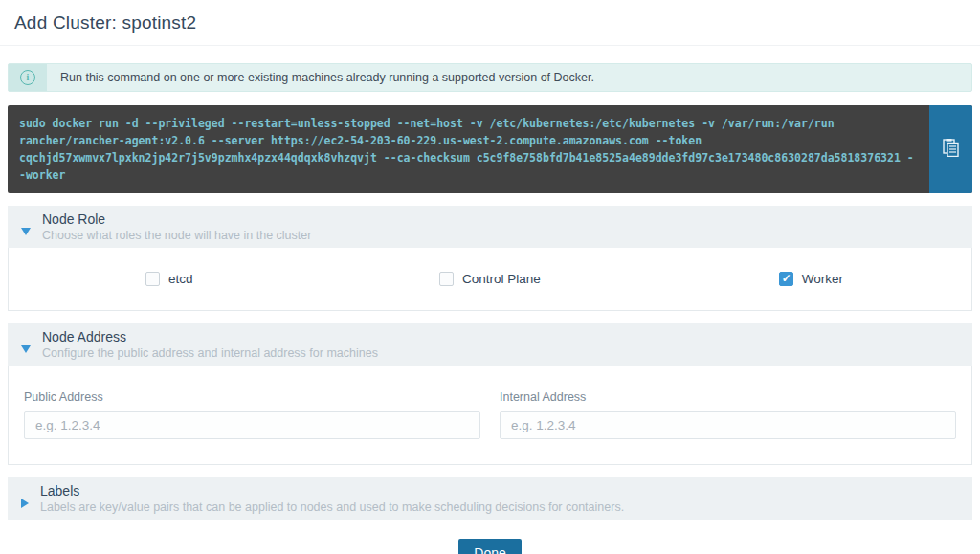 This screenshot has height=554, width=980. Describe the element at coordinates (490, 227) in the screenshot. I see `section-header-node-role: Node Role Choose what roles the node wil…` at that location.